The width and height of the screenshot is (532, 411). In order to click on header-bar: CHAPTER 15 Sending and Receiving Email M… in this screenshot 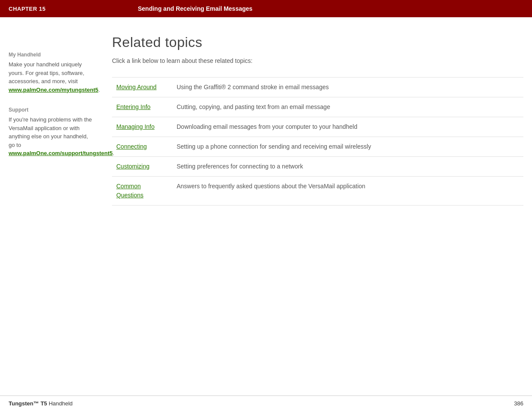, I will do `click(266, 9)`.